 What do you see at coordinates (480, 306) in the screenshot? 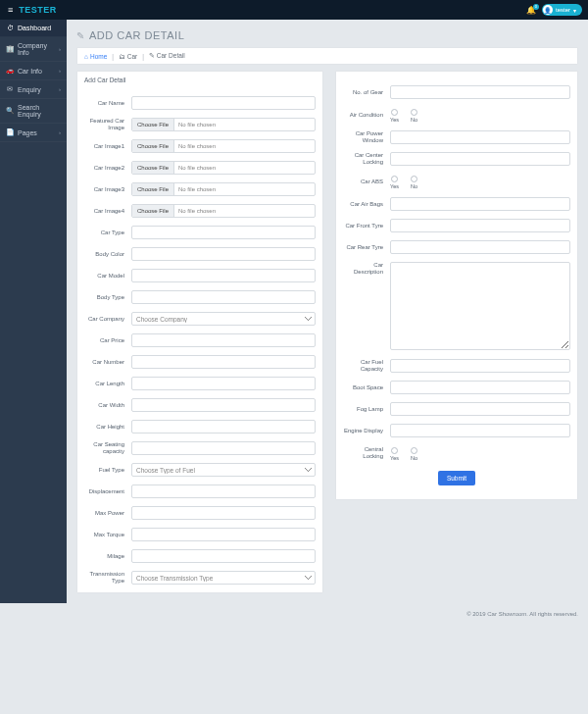
I see `description-textarea` at bounding box center [480, 306].